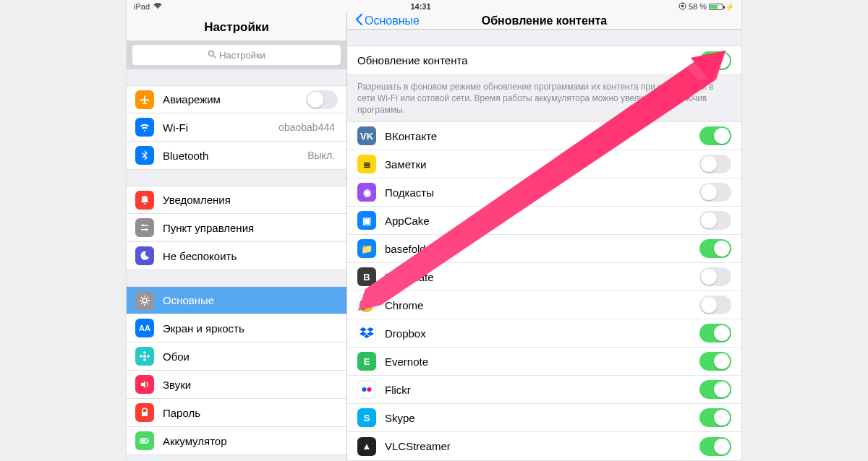  Describe the element at coordinates (716, 7) in the screenshot. I see `battery-icon` at that location.